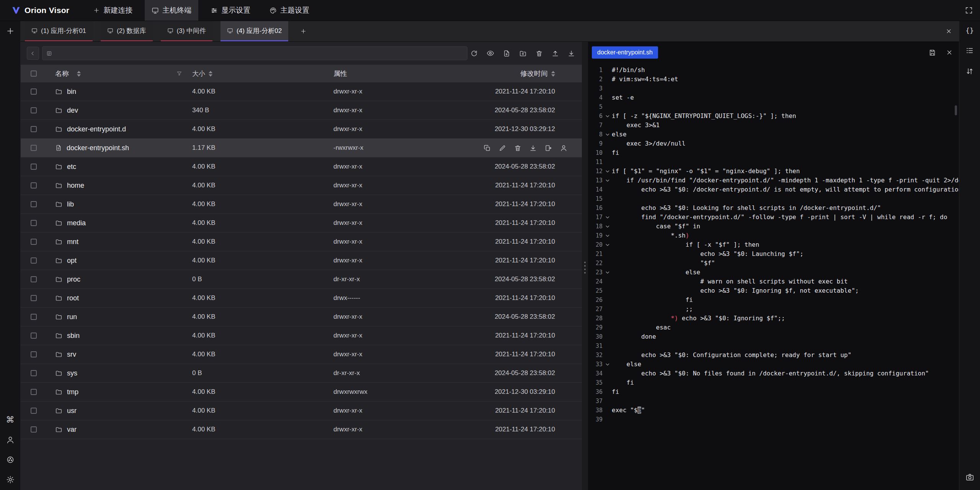 The image size is (980, 490). What do you see at coordinates (73, 392) in the screenshot?
I see `file-name: tmp` at bounding box center [73, 392].